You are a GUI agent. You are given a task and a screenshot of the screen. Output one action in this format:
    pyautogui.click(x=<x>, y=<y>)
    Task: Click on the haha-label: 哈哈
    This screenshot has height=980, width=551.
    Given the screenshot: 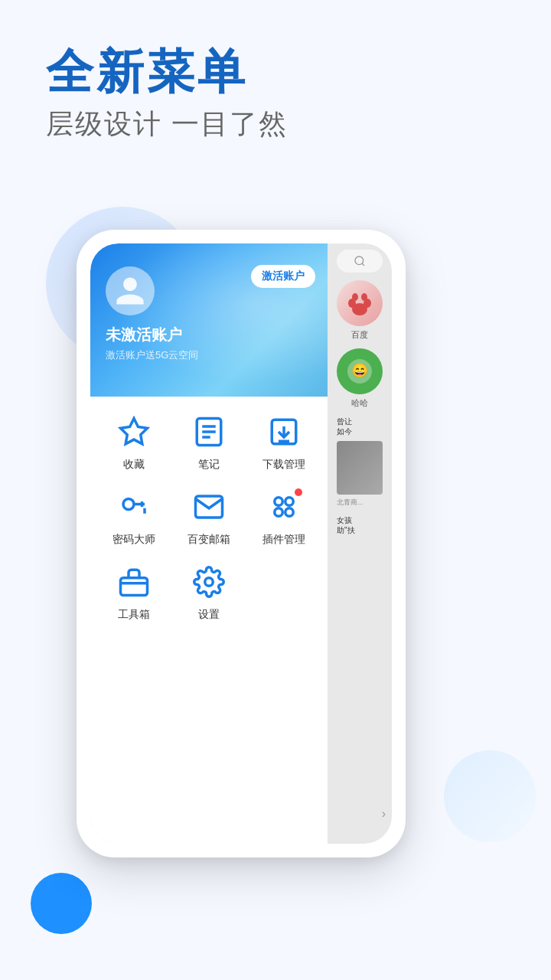 What is the action you would take?
    pyautogui.click(x=360, y=403)
    